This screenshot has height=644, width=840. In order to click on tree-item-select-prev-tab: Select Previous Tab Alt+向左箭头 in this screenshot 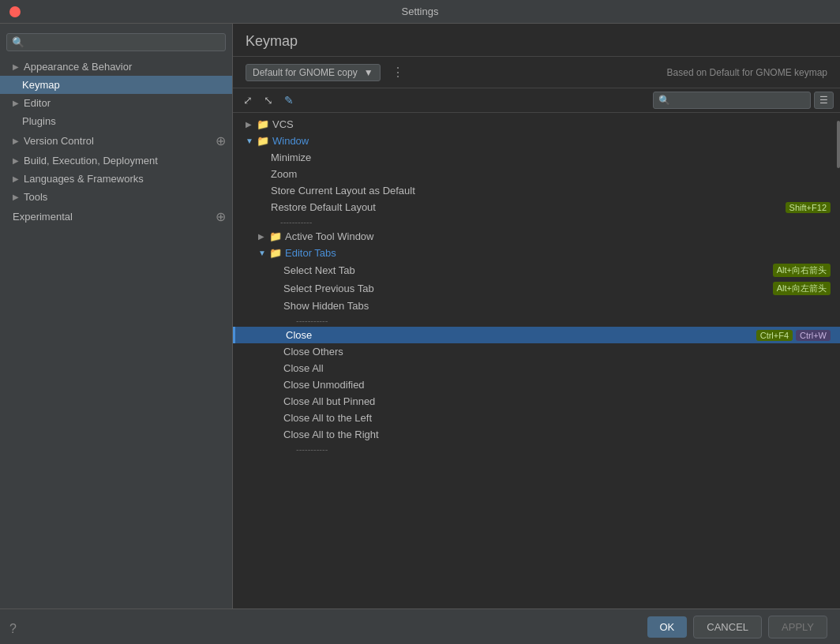, I will do `click(537, 289)`.